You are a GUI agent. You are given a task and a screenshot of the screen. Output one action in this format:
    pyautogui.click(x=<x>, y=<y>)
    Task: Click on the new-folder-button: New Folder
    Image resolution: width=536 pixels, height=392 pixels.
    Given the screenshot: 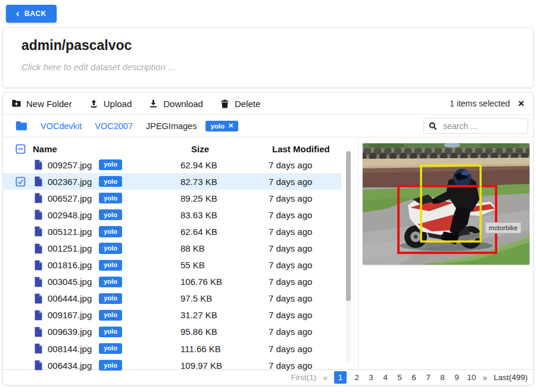 What is the action you would take?
    pyautogui.click(x=42, y=104)
    